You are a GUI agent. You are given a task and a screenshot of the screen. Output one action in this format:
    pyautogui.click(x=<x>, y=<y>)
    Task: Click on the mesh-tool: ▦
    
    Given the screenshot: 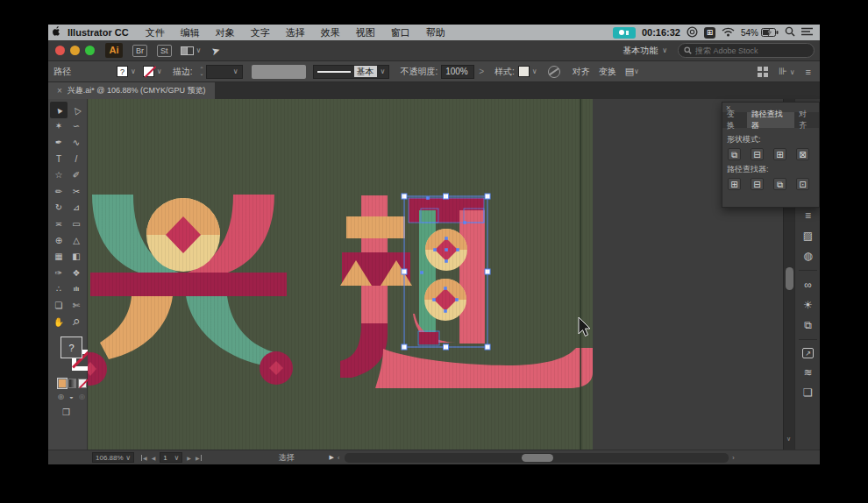 What is the action you would take?
    pyautogui.click(x=59, y=256)
    